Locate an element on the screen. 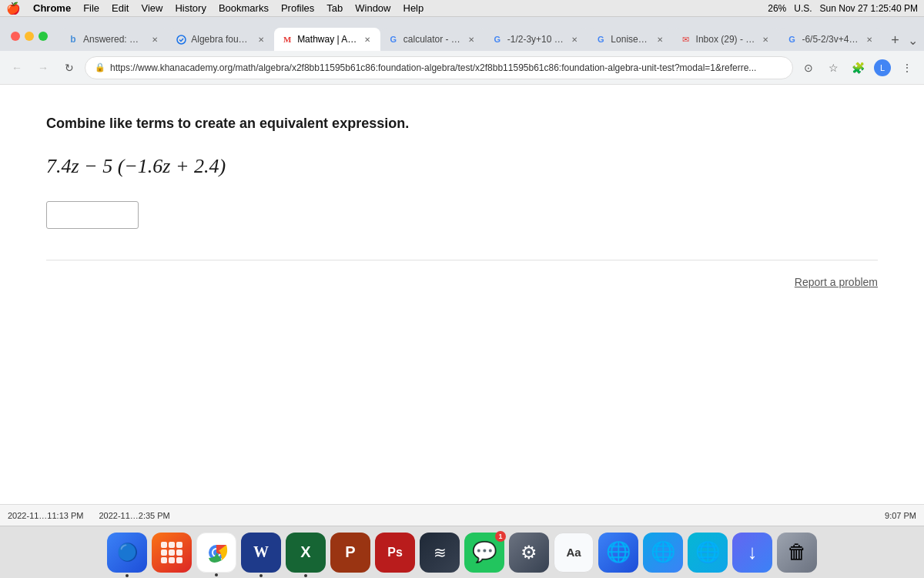 The height and width of the screenshot is (578, 924). dock-downloader: ↓ is located at coordinates (752, 553).